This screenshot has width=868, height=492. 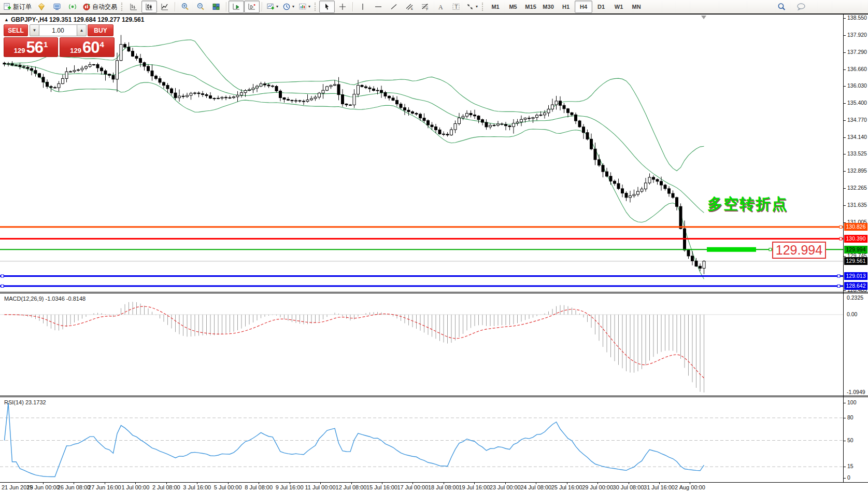 I want to click on new-order-button: 新订单, so click(x=18, y=7).